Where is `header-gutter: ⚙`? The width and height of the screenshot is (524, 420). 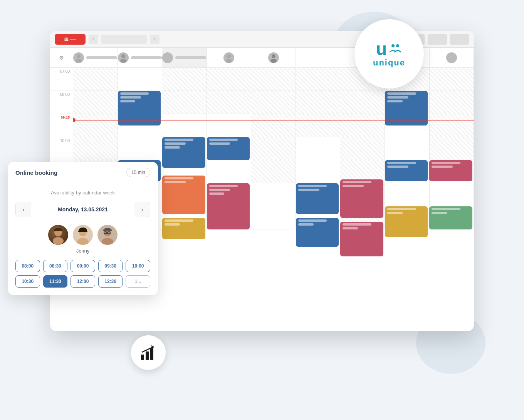
header-gutter: ⚙ is located at coordinates (62, 58).